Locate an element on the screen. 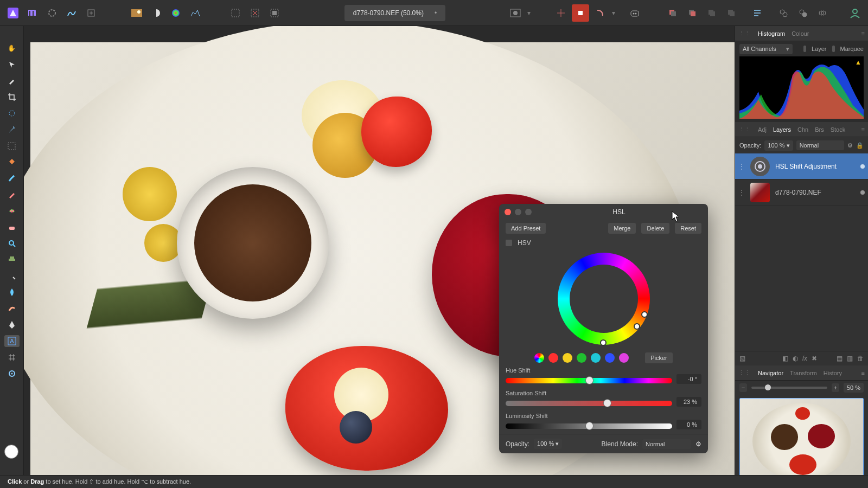  hue-shift-slider is located at coordinates (589, 381).